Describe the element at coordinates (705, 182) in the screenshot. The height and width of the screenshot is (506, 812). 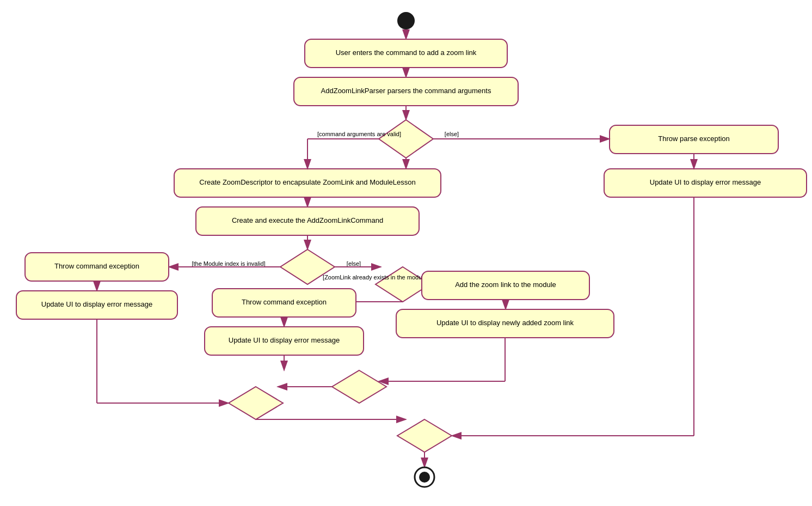
I see `node-n6-text: Update UI to display error message` at that location.